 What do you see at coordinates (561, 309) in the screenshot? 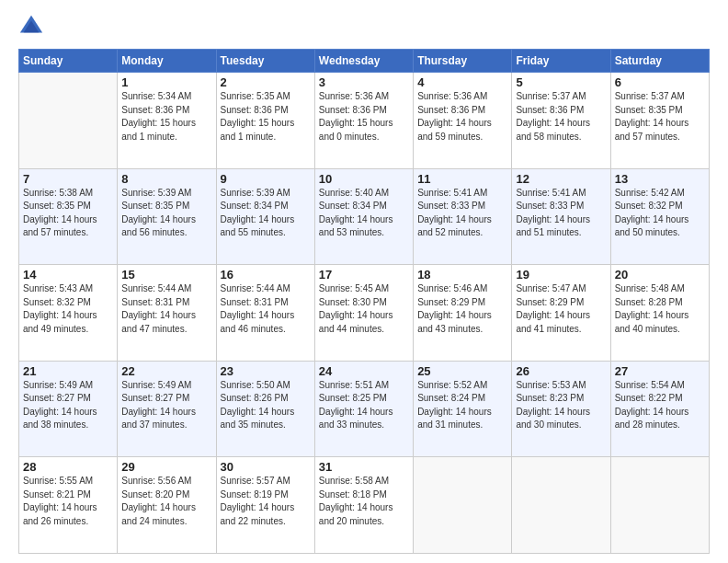
I see `day-info: Sunrise: 5:47 AMSunset: 8:29 PMDaylight:…` at bounding box center [561, 309].